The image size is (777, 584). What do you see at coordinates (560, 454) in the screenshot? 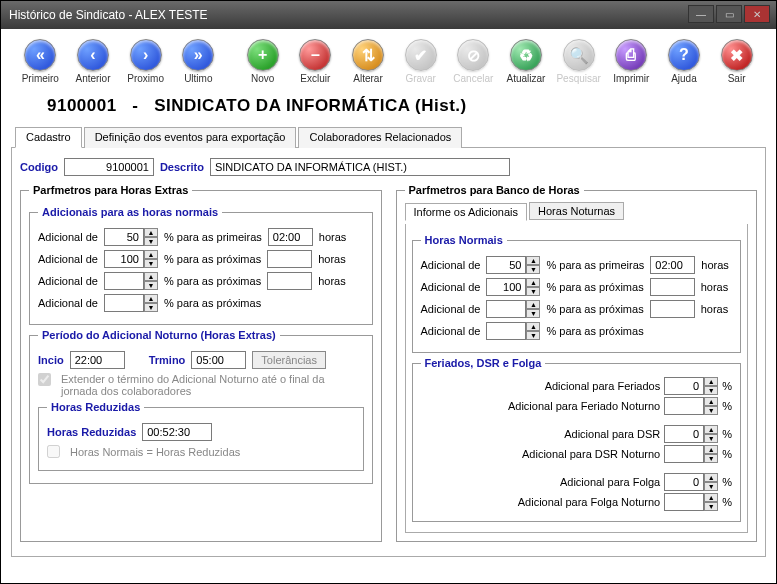
I see `adn-label: Adicional para DSR Noturno` at bounding box center [560, 454].